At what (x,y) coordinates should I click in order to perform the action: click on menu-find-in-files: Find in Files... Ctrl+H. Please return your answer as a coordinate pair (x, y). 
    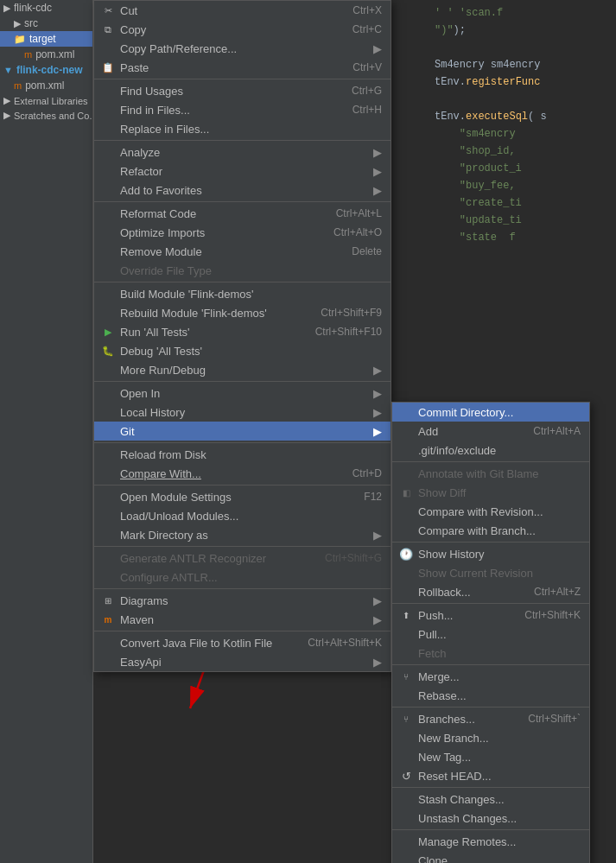
    Looking at the image, I should click on (242, 110).